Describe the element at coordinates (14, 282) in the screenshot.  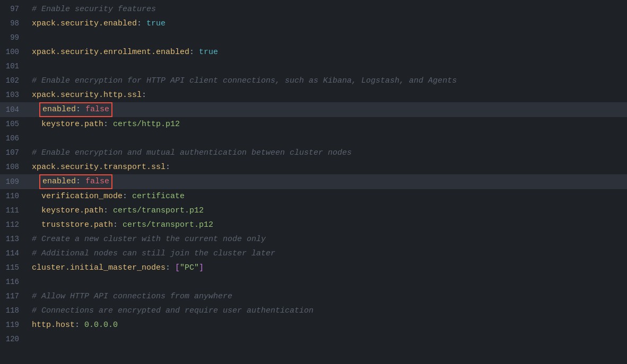
I see `line-number-116: 116` at that location.